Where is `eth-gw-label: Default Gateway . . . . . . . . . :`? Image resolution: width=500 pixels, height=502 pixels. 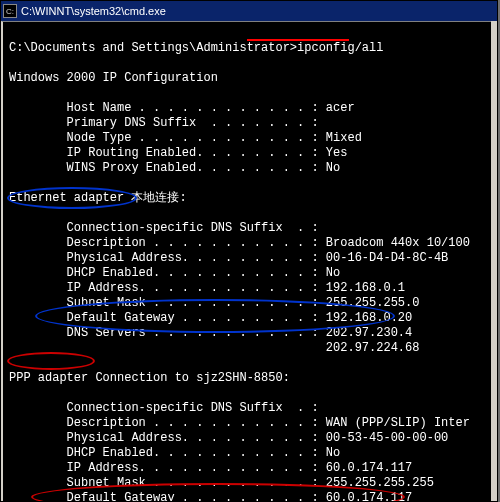 eth-gw-label: Default Gateway . . . . . . . . . : is located at coordinates (193, 318).